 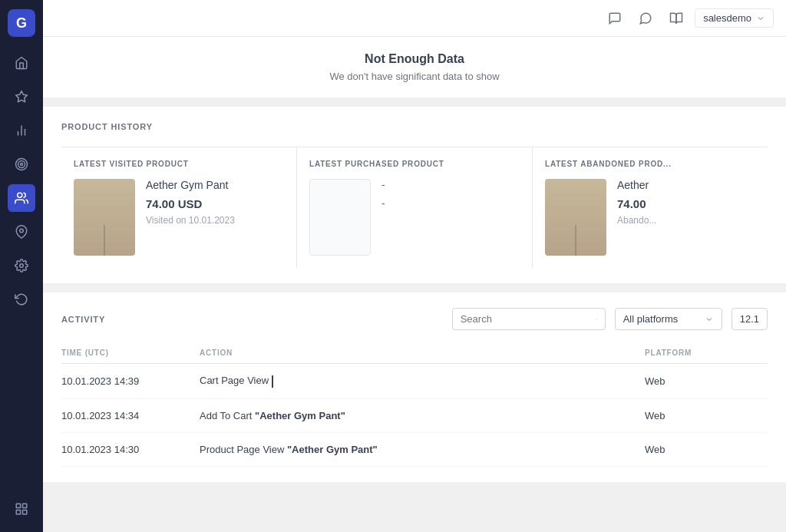 I want to click on column-header-platform: PLATFORM, so click(x=706, y=353).